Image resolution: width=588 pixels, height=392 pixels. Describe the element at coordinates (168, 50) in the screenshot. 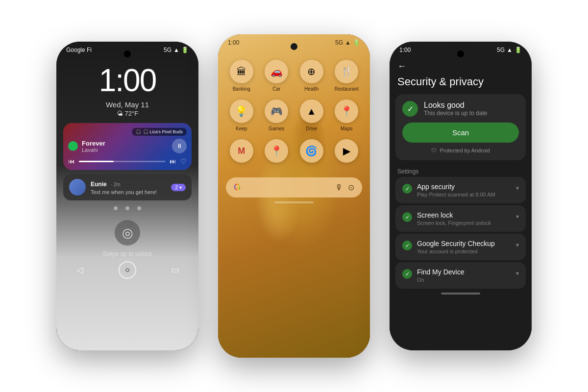

I see `signal-label: 5G` at that location.